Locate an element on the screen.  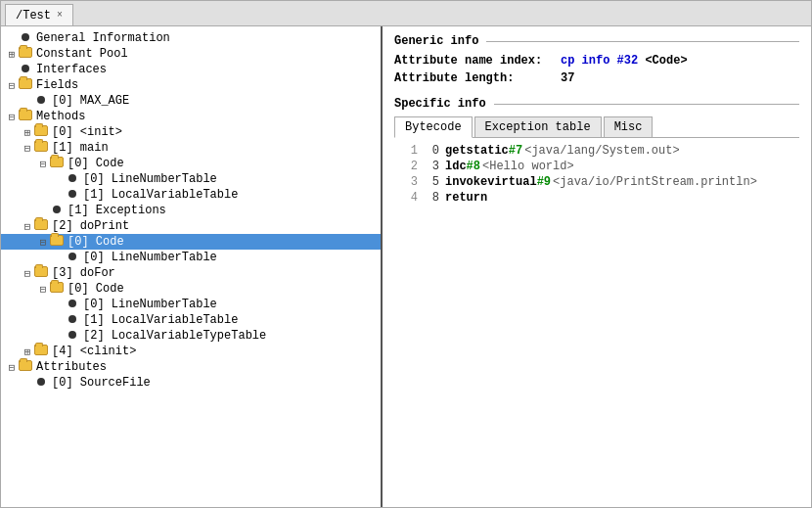
tree-item-main-code-lvt: [1] LocalVariableTable is located at coordinates (191, 195).